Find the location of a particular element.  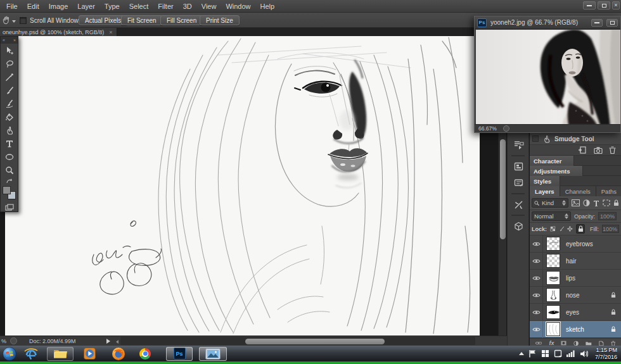

menu-file: File is located at coordinates (12, 6).